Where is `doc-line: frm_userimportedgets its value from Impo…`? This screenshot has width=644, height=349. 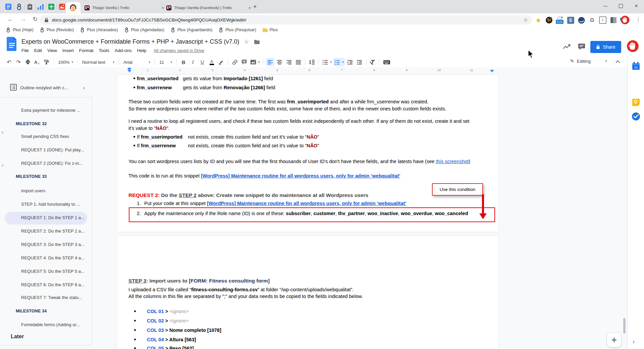 doc-line: frm_userimportedgets its value from Impo… is located at coordinates (205, 79).